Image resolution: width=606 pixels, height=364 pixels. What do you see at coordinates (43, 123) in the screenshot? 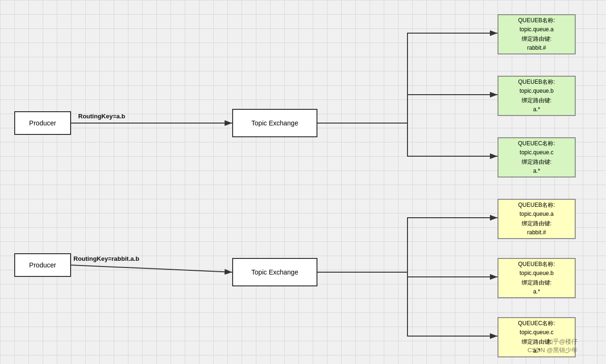
I see `producer1-box: Producer` at bounding box center [43, 123].